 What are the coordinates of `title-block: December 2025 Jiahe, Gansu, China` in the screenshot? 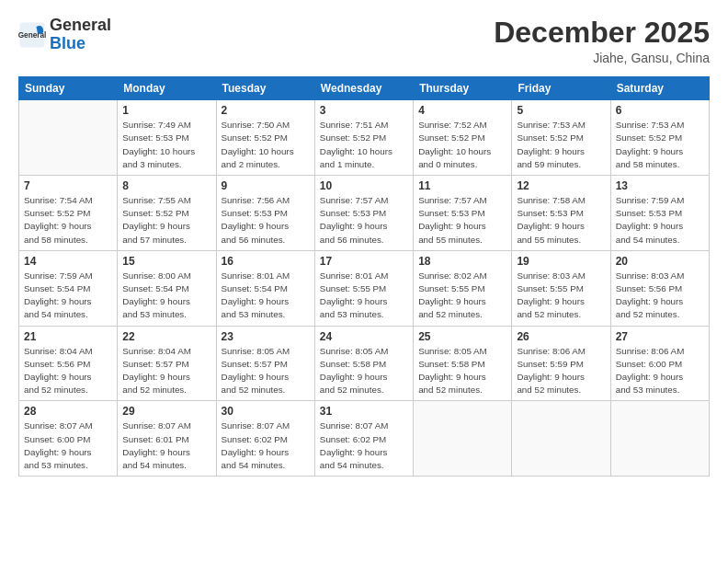 It's located at (601, 40).